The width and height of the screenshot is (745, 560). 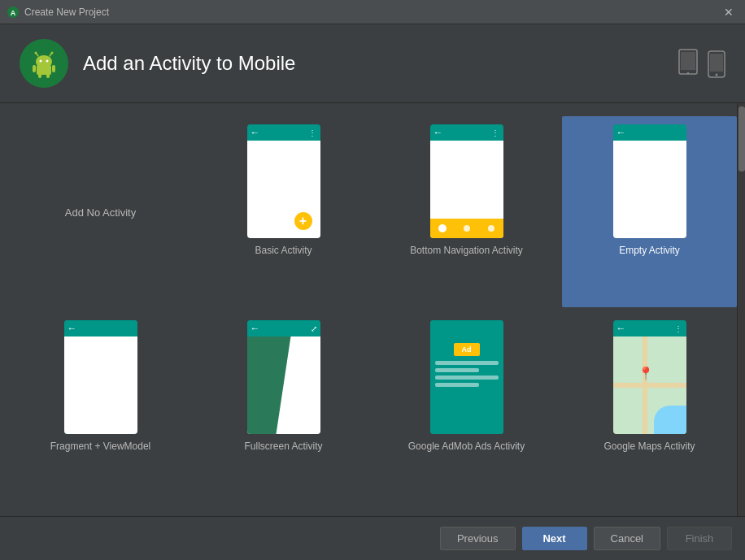 What do you see at coordinates (650, 377) in the screenshot?
I see `maps-mockup: ← ⋮ 📍` at bounding box center [650, 377].